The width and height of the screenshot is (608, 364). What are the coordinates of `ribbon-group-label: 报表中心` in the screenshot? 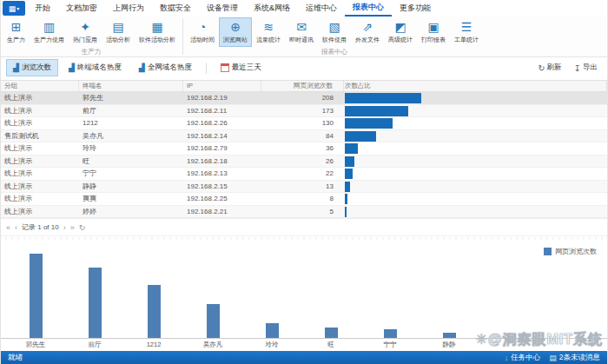 It's located at (334, 52).